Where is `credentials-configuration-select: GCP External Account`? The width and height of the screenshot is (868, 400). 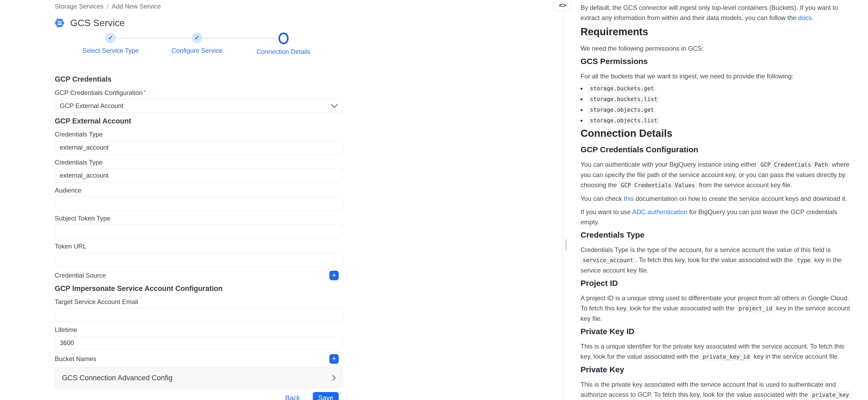 credentials-configuration-select: GCP External Account is located at coordinates (199, 106).